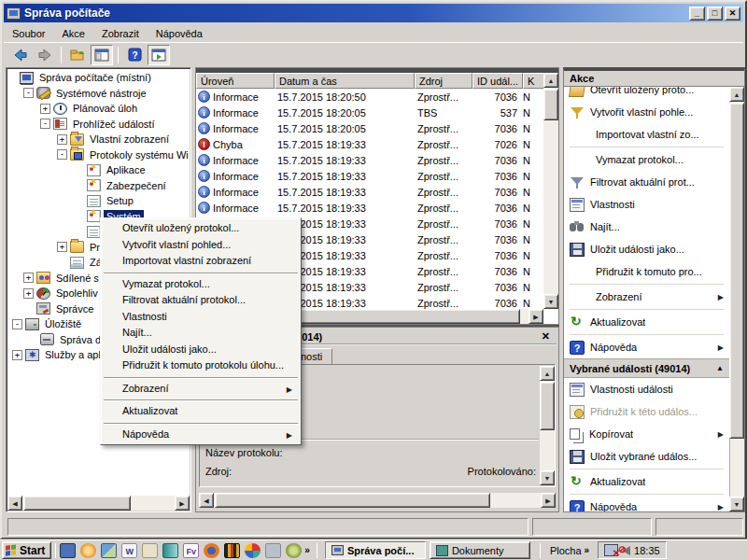  What do you see at coordinates (73, 34) in the screenshot?
I see `menu-akce: Akce` at bounding box center [73, 34].